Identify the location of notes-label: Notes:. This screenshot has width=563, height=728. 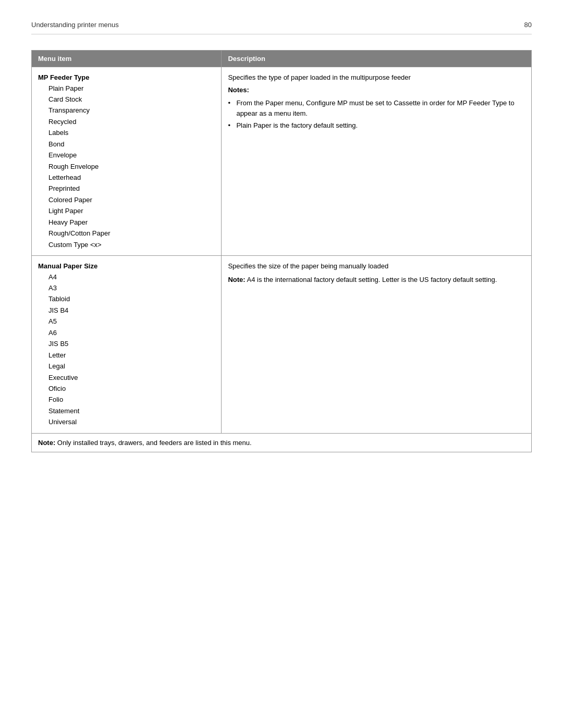
(376, 90).